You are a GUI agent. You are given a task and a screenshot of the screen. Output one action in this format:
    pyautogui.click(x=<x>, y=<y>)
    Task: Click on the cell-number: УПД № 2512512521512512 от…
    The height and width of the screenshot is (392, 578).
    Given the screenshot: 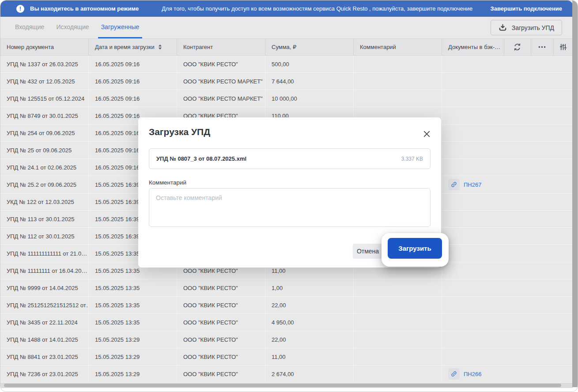 What is the action you would take?
    pyautogui.click(x=45, y=305)
    